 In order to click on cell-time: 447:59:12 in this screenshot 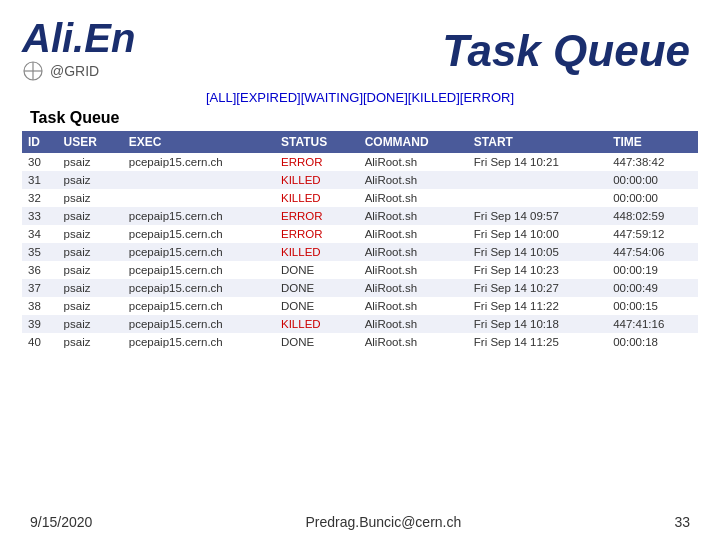, I will do `click(652, 234)`.